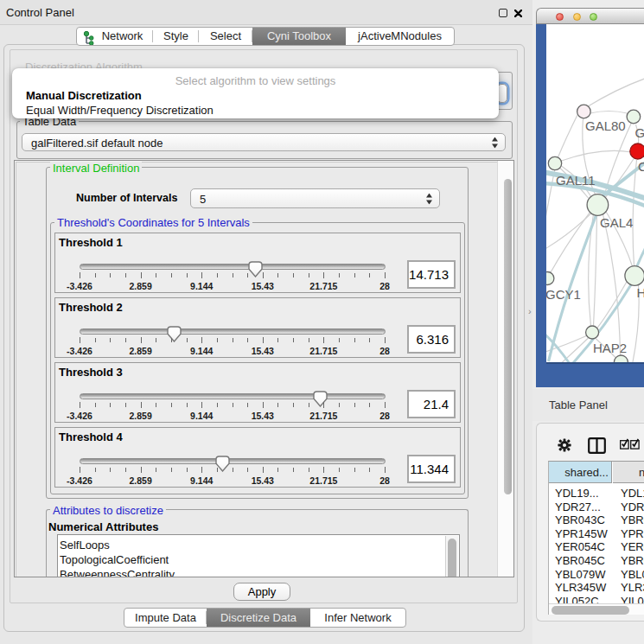  I want to click on svg-text: HAP2, so click(610, 348).